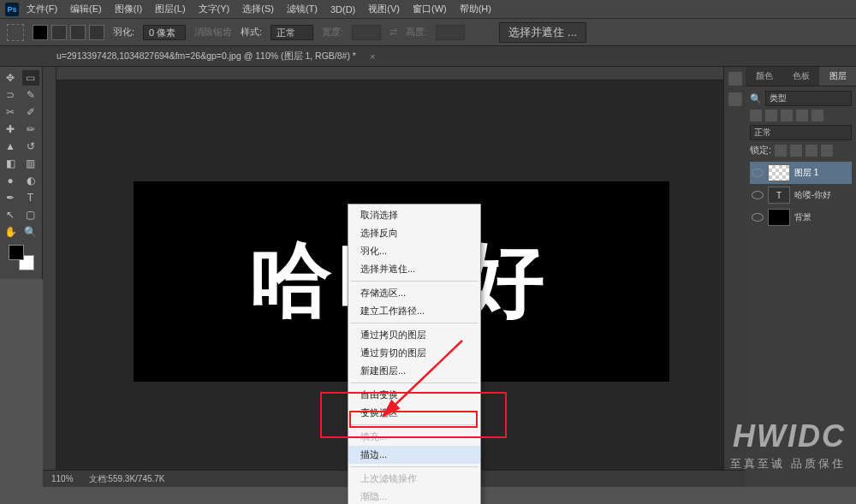  What do you see at coordinates (401, 74) in the screenshot?
I see `ruler-horizontal` at bounding box center [401, 74].